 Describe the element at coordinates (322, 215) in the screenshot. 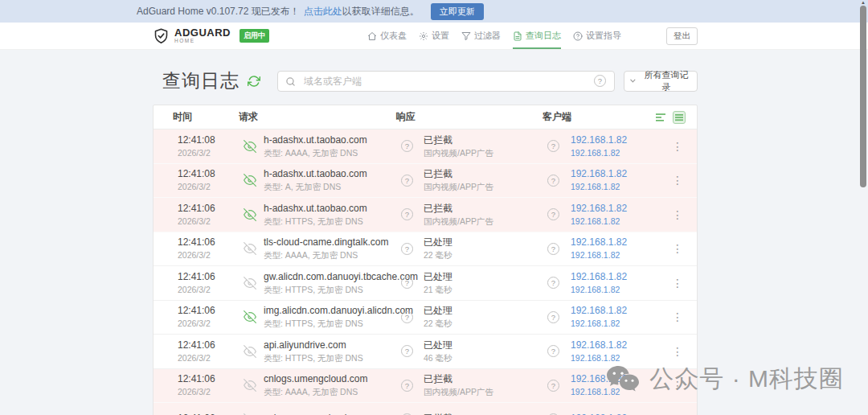

I see `request-cell: h-adashx.ut.taobao.com 类型: HTTPS, 无加密 DN…` at that location.